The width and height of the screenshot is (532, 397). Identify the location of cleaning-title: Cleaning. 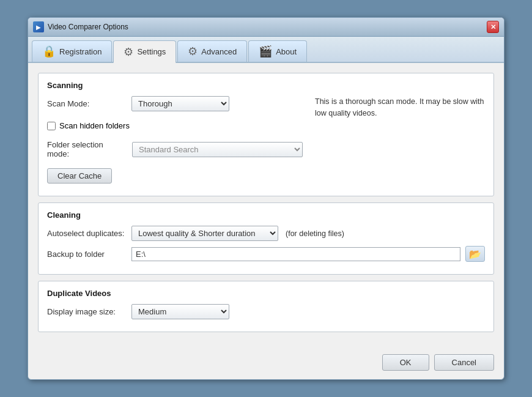
(266, 215).